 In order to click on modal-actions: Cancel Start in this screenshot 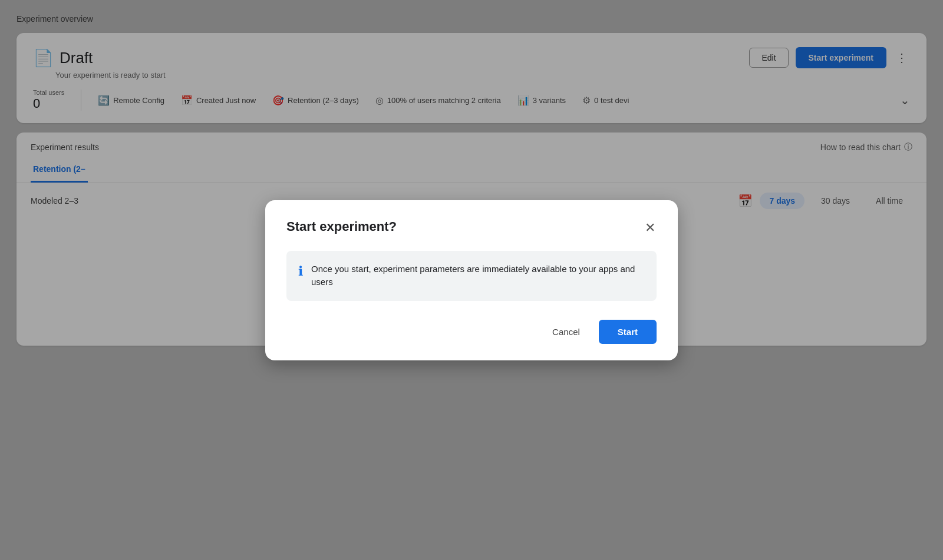, I will do `click(472, 332)`.